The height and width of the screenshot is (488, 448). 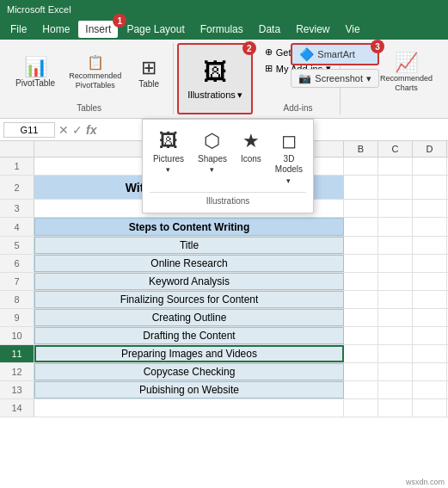 What do you see at coordinates (95, 73) in the screenshot?
I see `recommended-pivottables-button: 📋 RecommendedPivotTables` at bounding box center [95, 73].